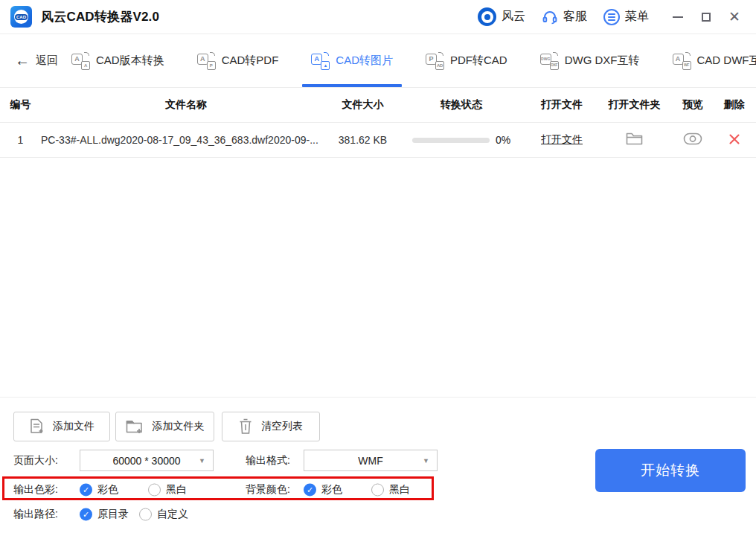 Image resolution: width=756 pixels, height=533 pixels. I want to click on trash-icon, so click(246, 427).